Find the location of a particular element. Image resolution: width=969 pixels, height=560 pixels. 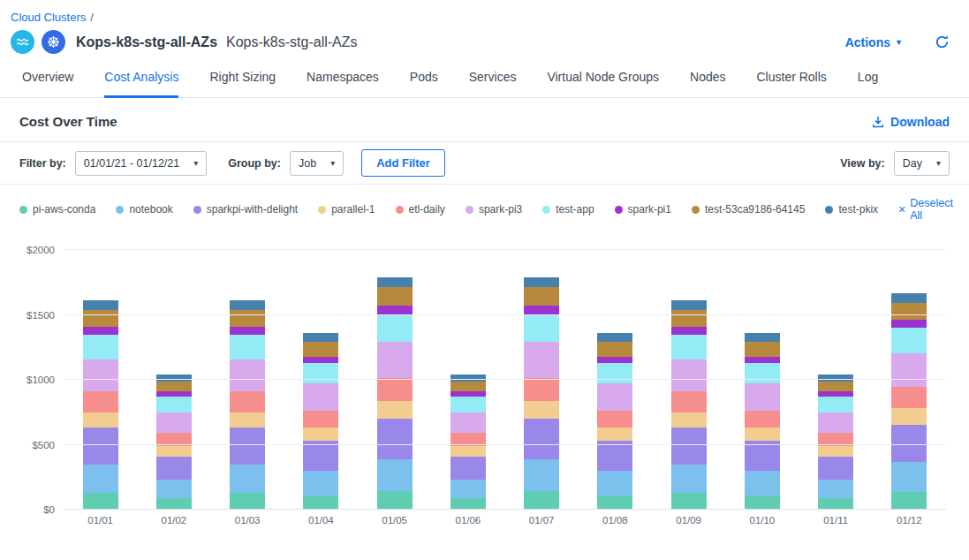

tab-nodes: Nodes is located at coordinates (708, 84).